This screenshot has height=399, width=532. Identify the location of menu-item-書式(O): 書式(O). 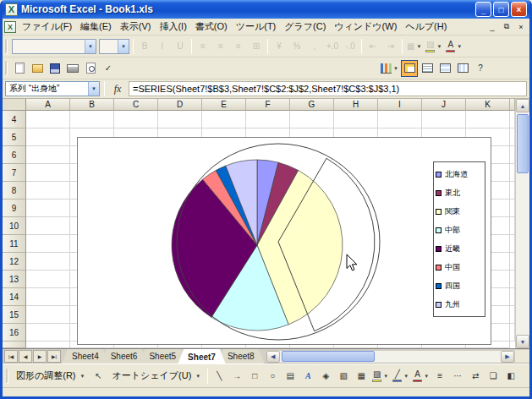
(211, 27).